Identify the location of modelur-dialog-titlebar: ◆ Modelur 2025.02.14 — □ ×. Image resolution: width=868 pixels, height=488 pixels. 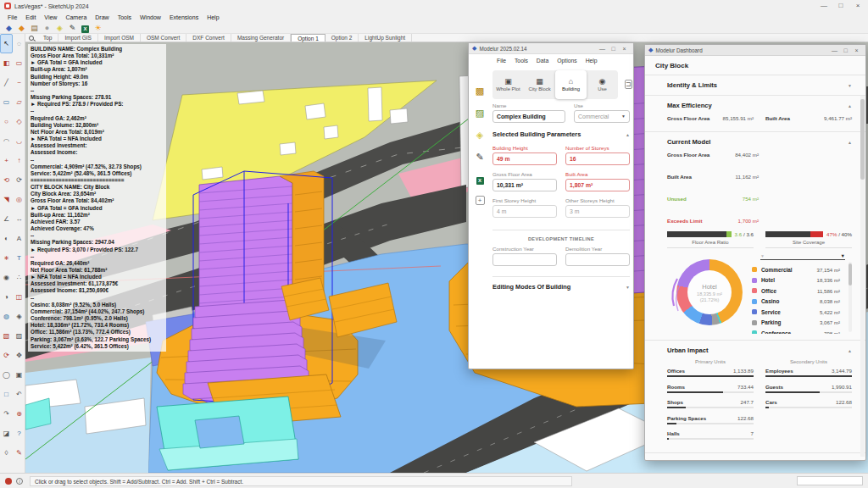
(551, 49).